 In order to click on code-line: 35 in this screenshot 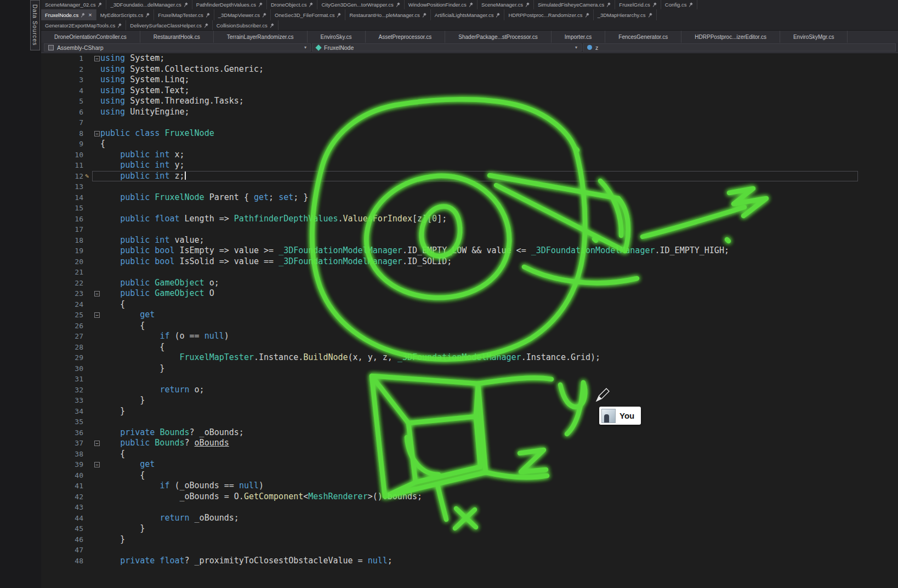, I will do `click(469, 422)`.